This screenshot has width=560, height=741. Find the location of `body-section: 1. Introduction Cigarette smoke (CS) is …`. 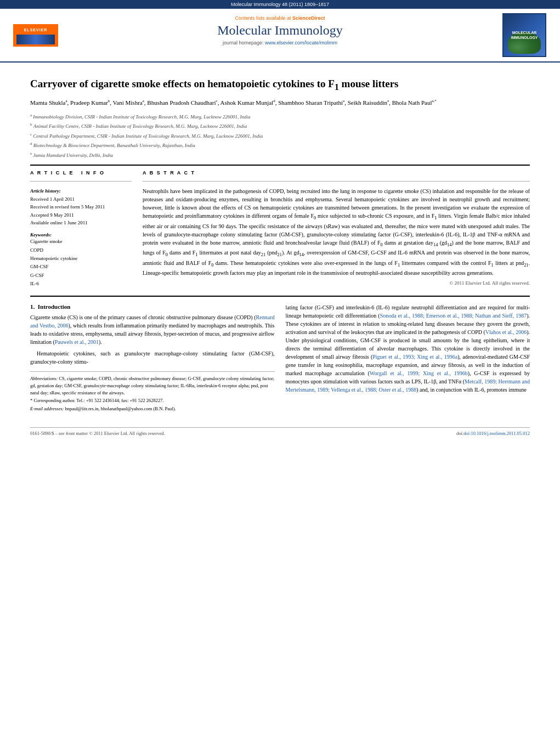

body-section: 1. Introduction Cigarette smoke (CS) is … is located at coordinates (280, 359).